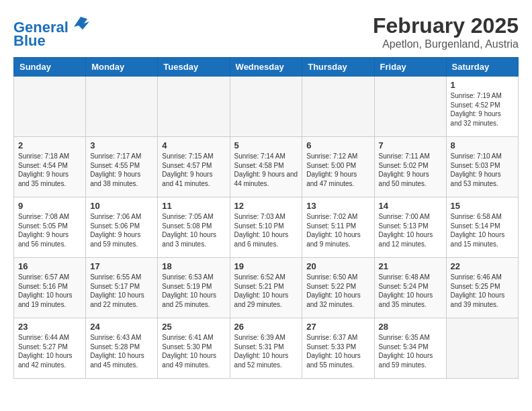  Describe the element at coordinates (193, 351) in the screenshot. I see `day-info: Sunrise: 6:41 AM Sunset: 5:30 PM Dayligh…` at that location.